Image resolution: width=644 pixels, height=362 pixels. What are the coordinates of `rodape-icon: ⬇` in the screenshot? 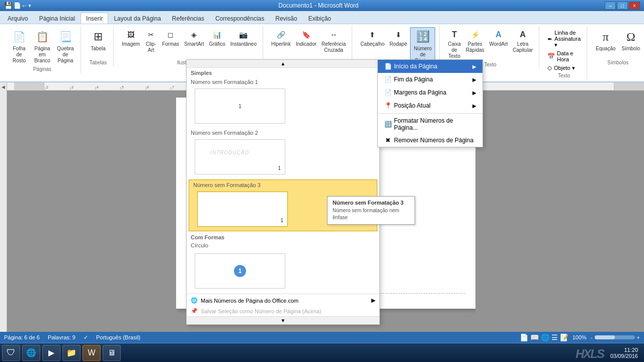 It's located at (398, 35).